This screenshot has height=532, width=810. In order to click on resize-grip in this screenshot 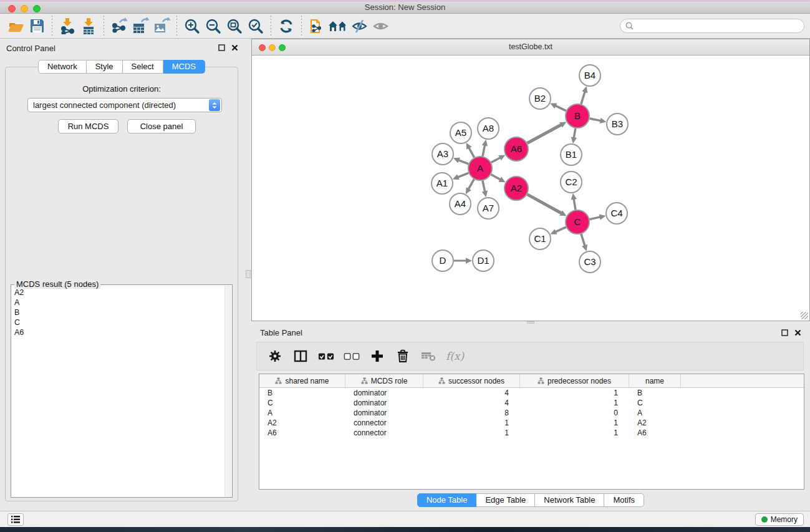, I will do `click(804, 316)`.